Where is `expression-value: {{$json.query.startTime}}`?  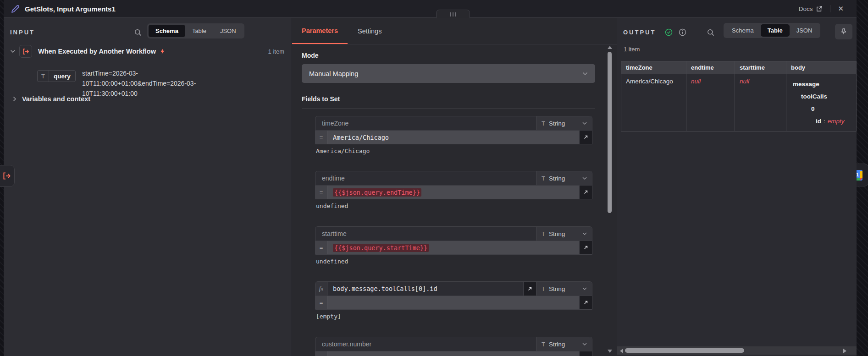
expression-value: {{$json.query.startTime}} is located at coordinates (381, 248).